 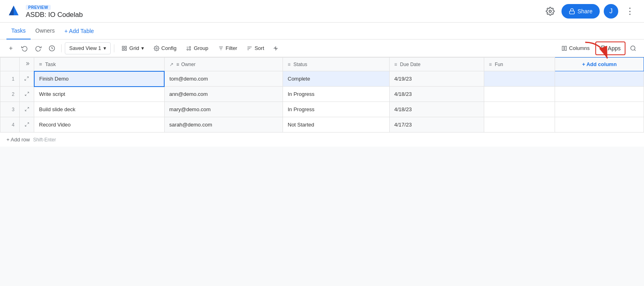 What do you see at coordinates (223, 110) in the screenshot?
I see `owner-cell: mary@demo.com` at bounding box center [223, 110].